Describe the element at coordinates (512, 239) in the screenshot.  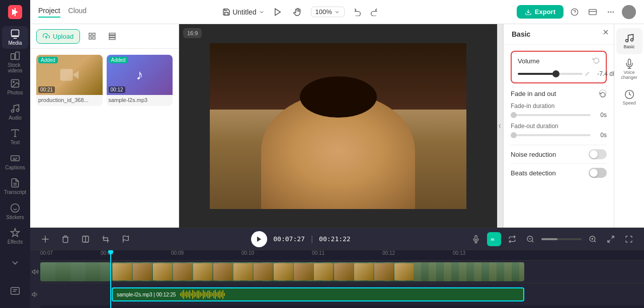
I see `transition-btn` at that location.